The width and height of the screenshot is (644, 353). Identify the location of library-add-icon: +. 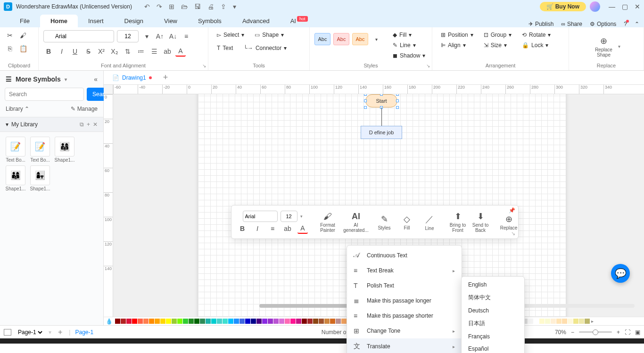
(89, 124).